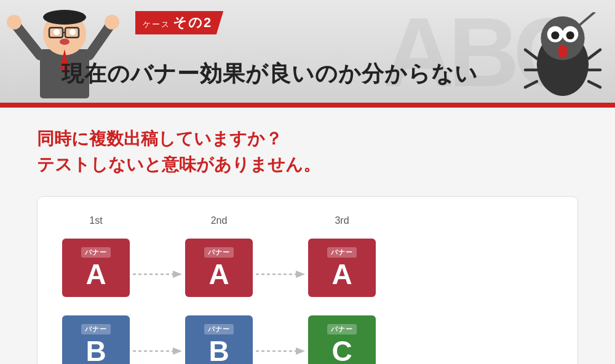 The image size is (615, 364). Describe the element at coordinates (342, 268) in the screenshot. I see `banner-box-3a: バナー A` at that location.